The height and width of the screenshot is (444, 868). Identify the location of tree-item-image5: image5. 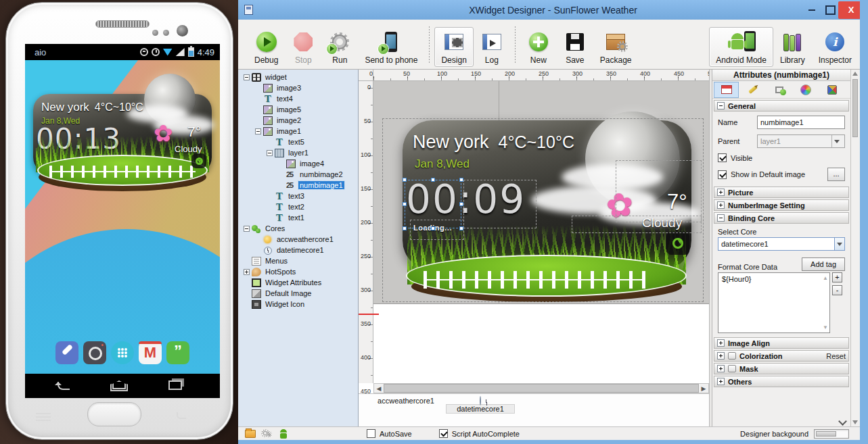
(298, 109).